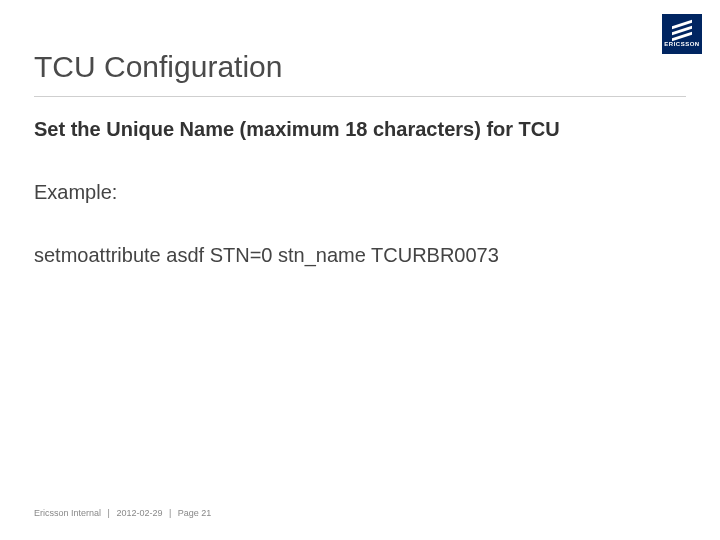 The height and width of the screenshot is (540, 720). What do you see at coordinates (347, 256) in the screenshot?
I see `example-command: setmoattribute asdf STN=0 stn_name TCURB…` at bounding box center [347, 256].